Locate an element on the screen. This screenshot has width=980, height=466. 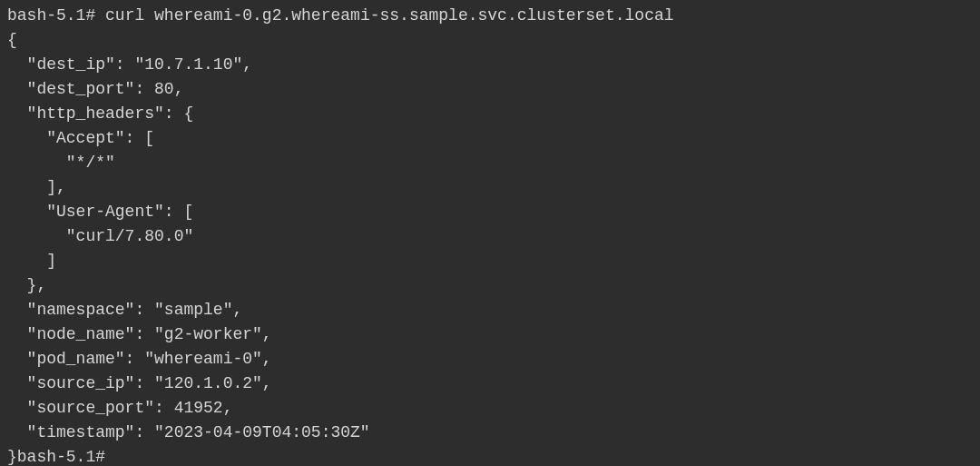
shell-prompt-1: bash-5.1# is located at coordinates (56, 15).